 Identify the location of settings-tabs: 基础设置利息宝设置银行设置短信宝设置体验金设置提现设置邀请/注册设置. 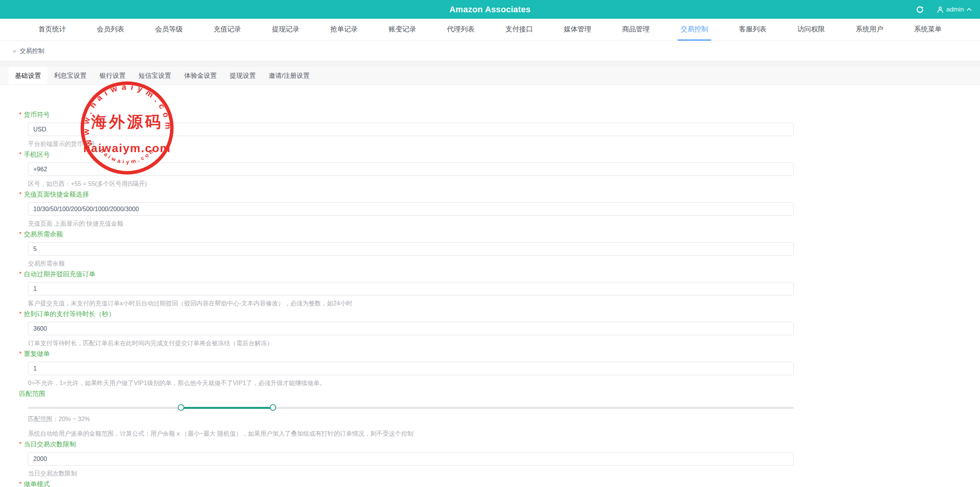
(490, 76).